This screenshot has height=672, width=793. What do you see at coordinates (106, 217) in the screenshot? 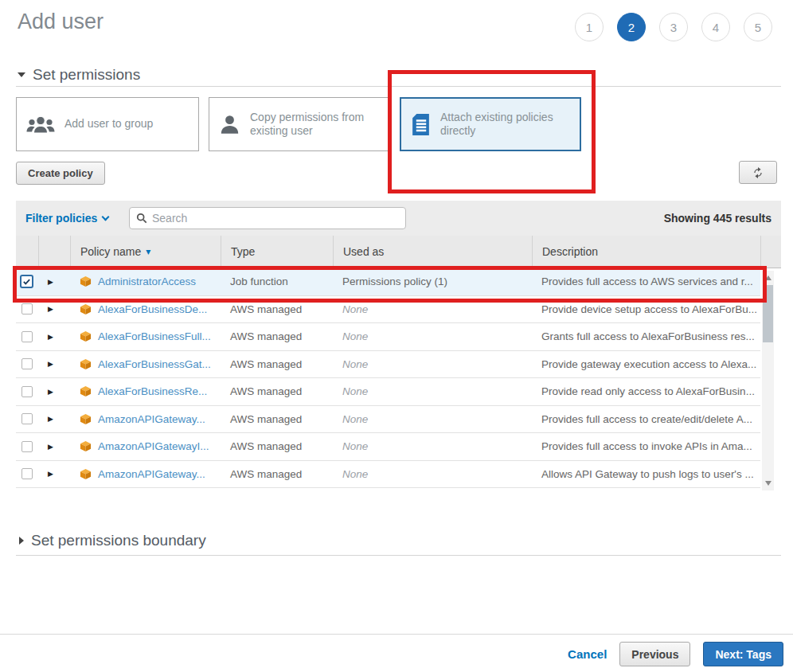
I see `chevron-down-icon` at bounding box center [106, 217].